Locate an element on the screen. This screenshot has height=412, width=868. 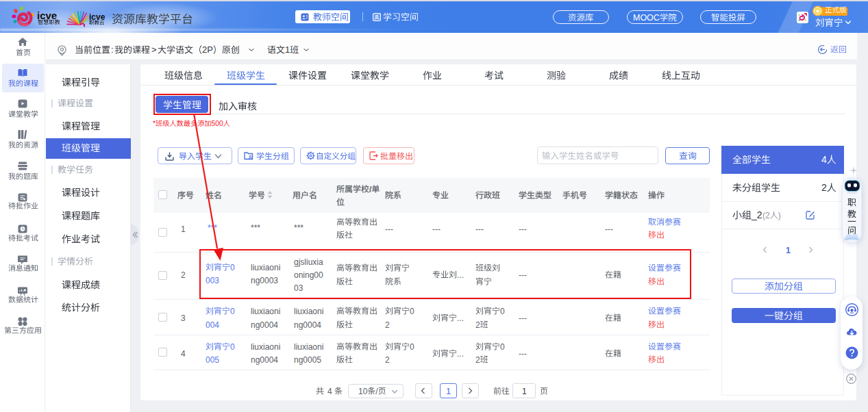
svg-text: 005 is located at coordinates (212, 360).